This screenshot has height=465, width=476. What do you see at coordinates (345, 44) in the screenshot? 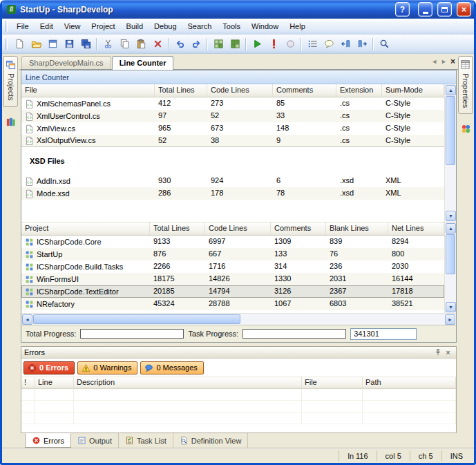
I see `prev-bookmark-button` at bounding box center [345, 44].